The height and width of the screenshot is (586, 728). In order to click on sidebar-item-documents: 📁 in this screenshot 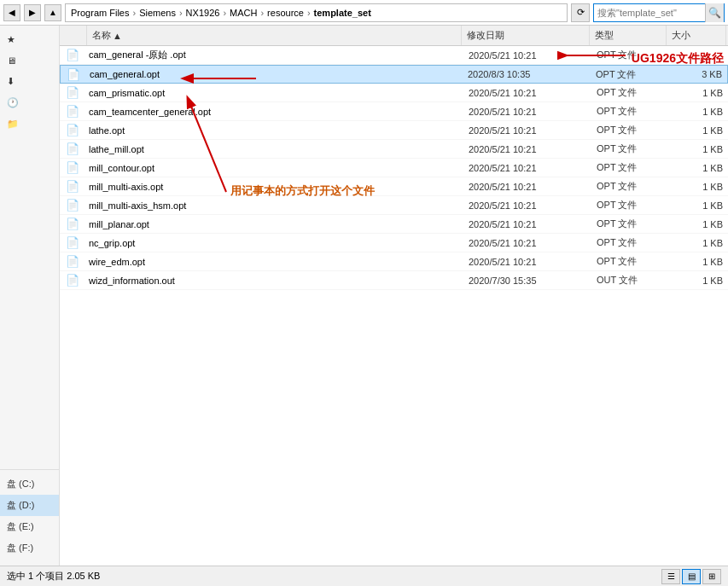, I will do `click(29, 125)`.